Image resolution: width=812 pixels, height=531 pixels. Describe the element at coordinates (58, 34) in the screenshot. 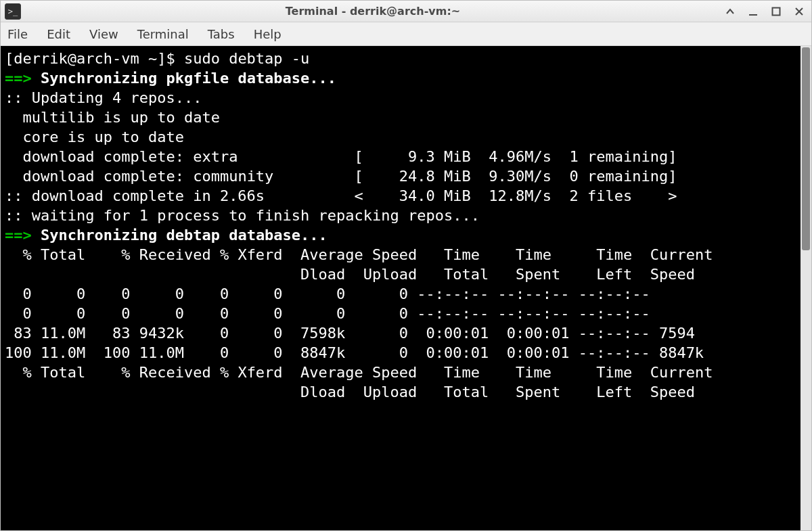

I see `menu-edit: Edit` at that location.